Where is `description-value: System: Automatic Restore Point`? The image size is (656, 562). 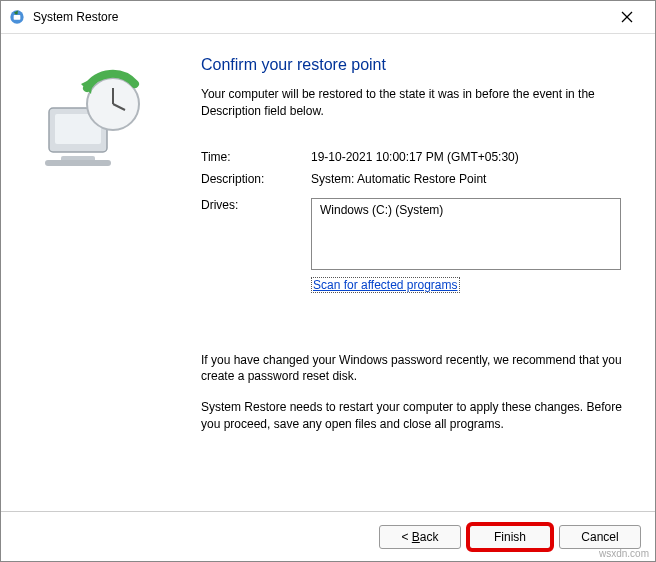 description-value: System: Automatic Restore Point is located at coordinates (468, 179).